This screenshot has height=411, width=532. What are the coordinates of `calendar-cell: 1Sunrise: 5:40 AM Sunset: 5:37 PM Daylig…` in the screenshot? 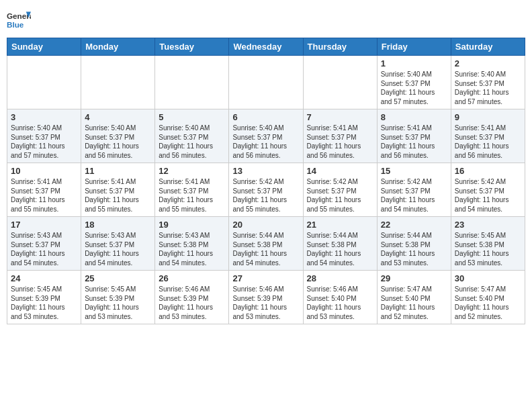 It's located at (414, 83).